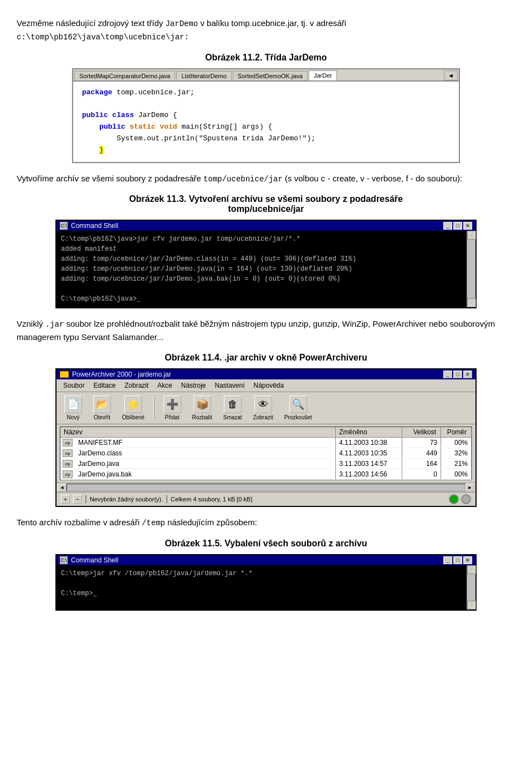  I want to click on tab-jardemo: JarDer, so click(323, 75).